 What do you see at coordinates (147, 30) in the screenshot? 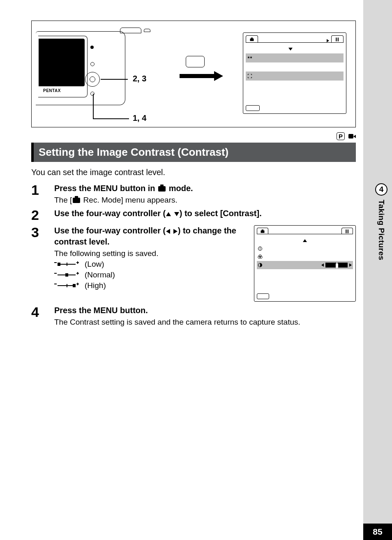
I see `camera-power-icon` at bounding box center [147, 30].